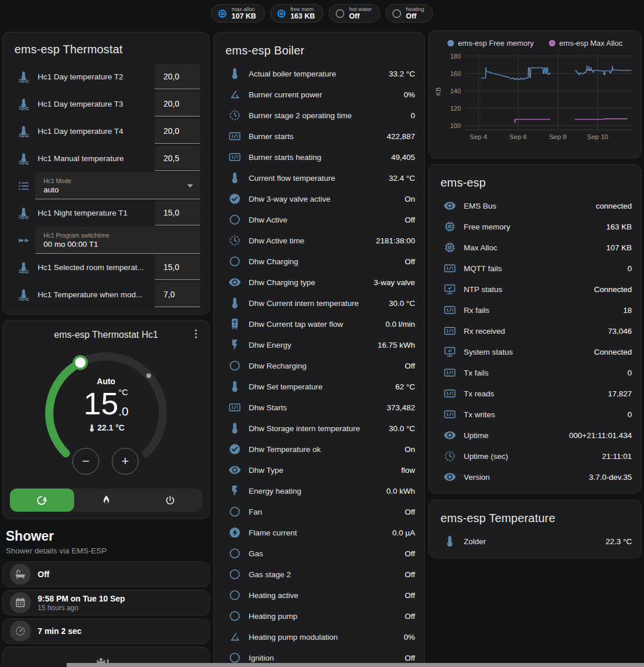 Image resolution: width=644 pixels, height=667 pixels. Describe the element at coordinates (106, 656) in the screenshot. I see `shower-card` at that location.